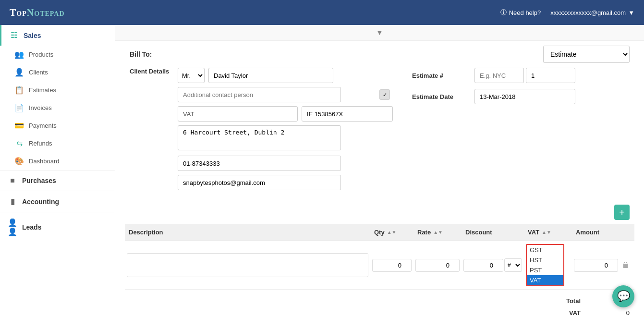  Describe the element at coordinates (347, 114) in the screenshot. I see `vat-number-input` at that location.